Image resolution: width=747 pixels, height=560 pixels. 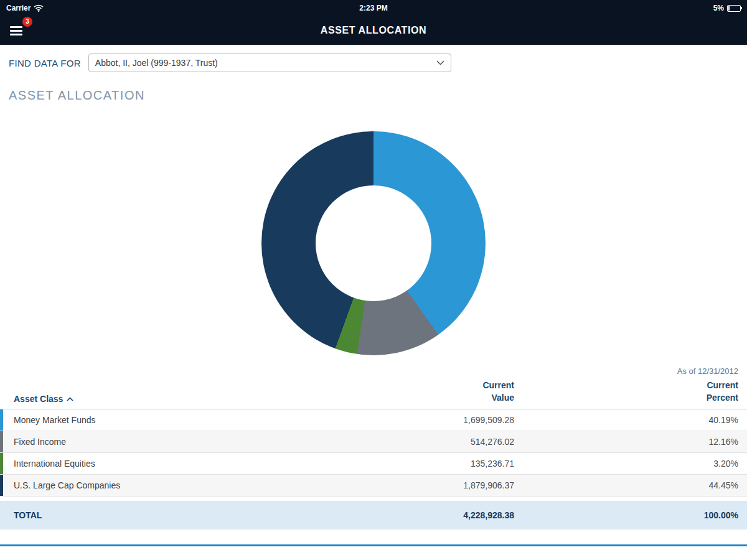 I want to click on footer, so click(x=374, y=553).